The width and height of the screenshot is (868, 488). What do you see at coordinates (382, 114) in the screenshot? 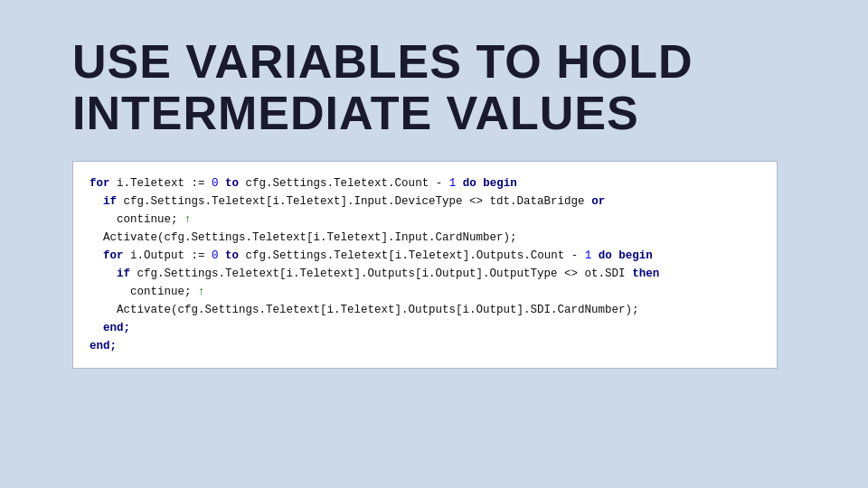
I see `title-line2: INTERMEDIATE VALUES` at bounding box center [382, 114].